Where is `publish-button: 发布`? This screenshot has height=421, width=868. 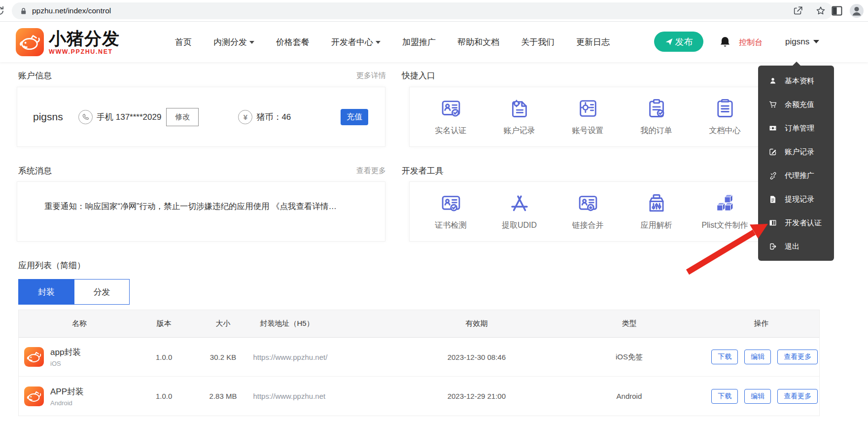
publish-button: 发布 is located at coordinates (679, 41).